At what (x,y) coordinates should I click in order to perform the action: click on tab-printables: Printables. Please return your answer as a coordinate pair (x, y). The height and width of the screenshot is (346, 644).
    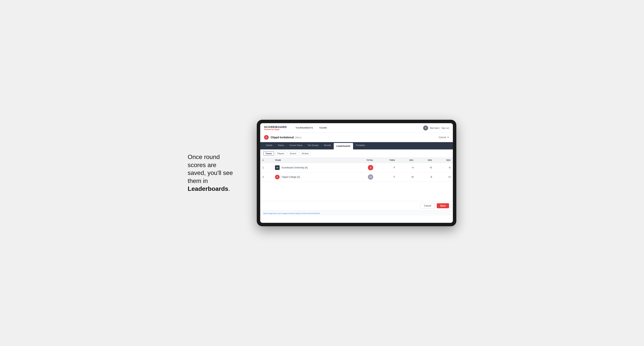
    Looking at the image, I should click on (360, 146).